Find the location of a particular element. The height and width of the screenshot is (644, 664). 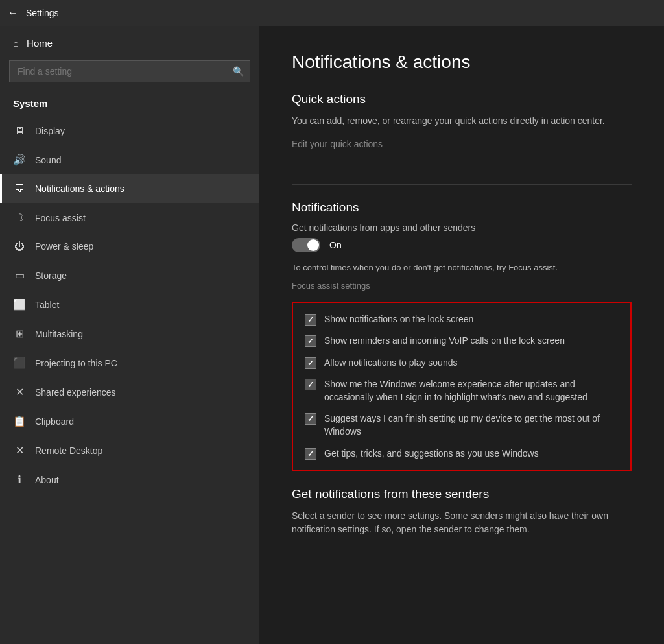

toggle-knob is located at coordinates (313, 245).